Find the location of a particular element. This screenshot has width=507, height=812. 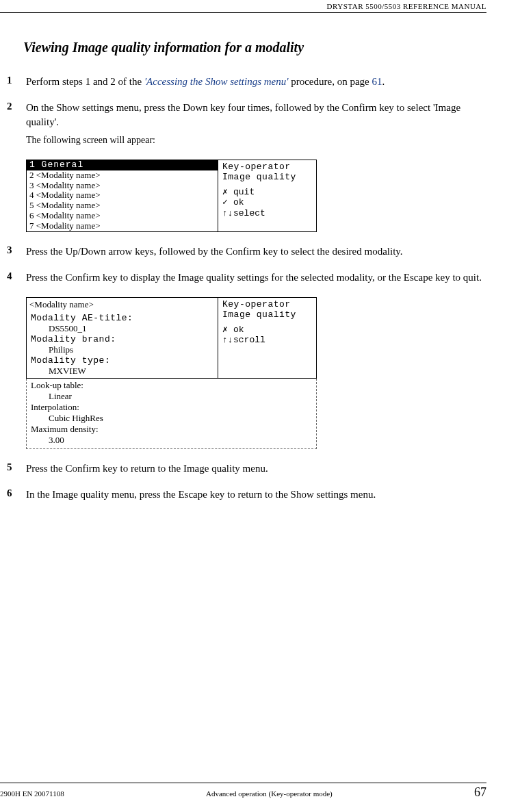

step-subtext: The following screen will appear: is located at coordinates (256, 141).